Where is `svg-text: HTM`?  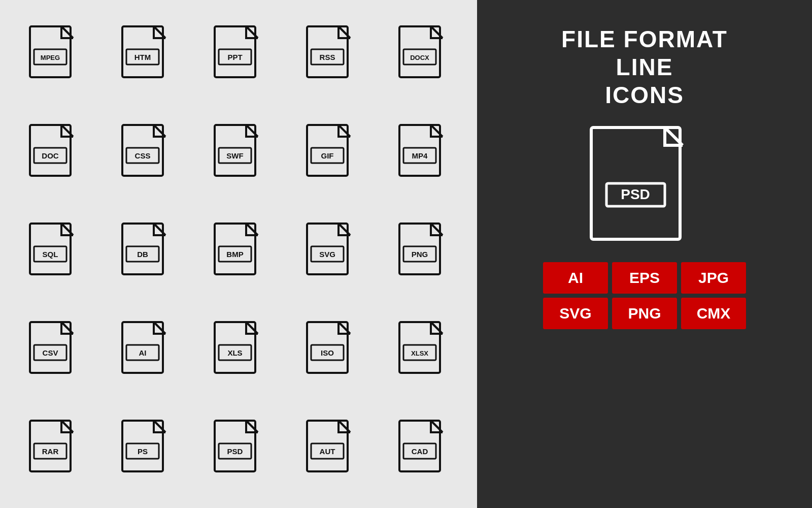 svg-text: HTM is located at coordinates (143, 57).